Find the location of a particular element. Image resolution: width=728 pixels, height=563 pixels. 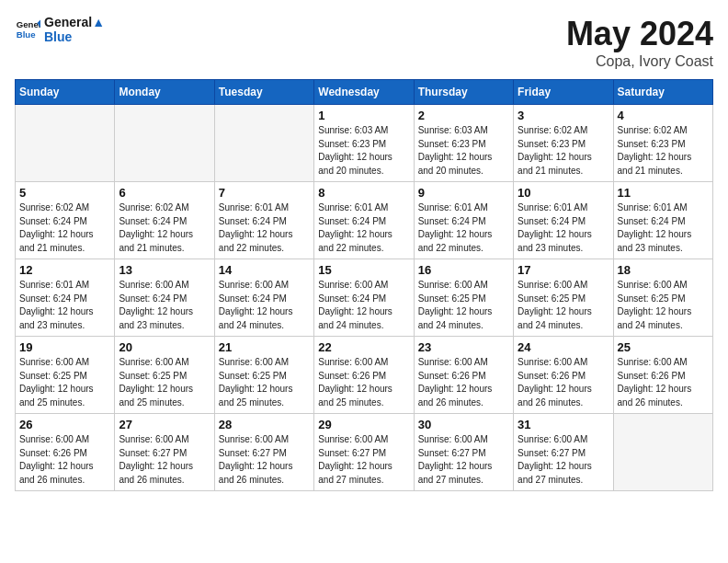

calendar-day-cell: 25Sunrise: 6:00 AM Sunset: 6:26 PM Dayli… is located at coordinates (663, 375).